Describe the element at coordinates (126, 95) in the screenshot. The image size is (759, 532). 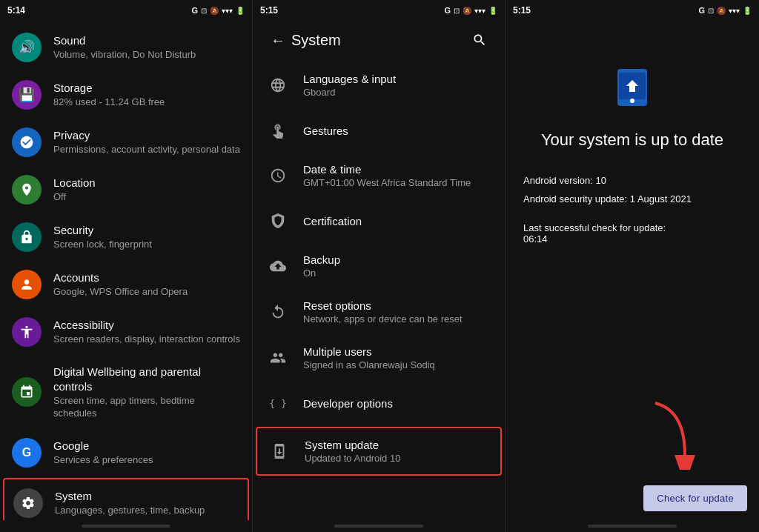
I see `settings-item-storage: 💾 Storage 82% used - 11.24 GB free` at that location.